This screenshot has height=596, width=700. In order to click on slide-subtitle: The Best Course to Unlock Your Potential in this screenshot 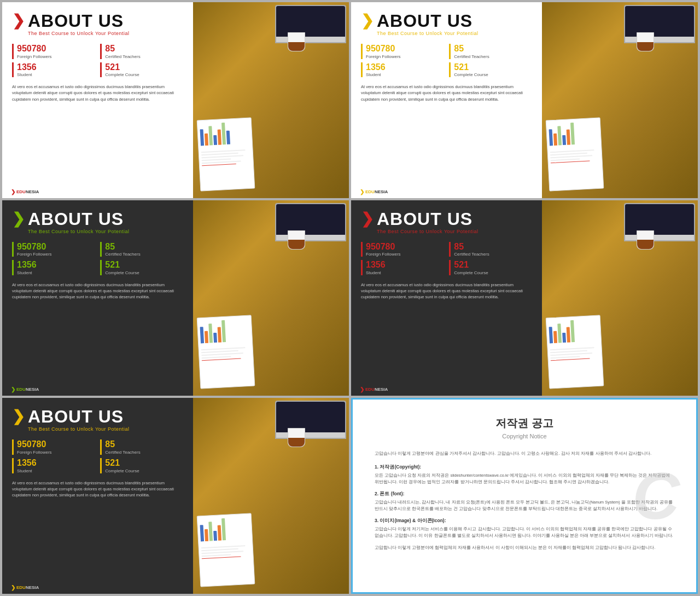, I will do `click(79, 232)`.